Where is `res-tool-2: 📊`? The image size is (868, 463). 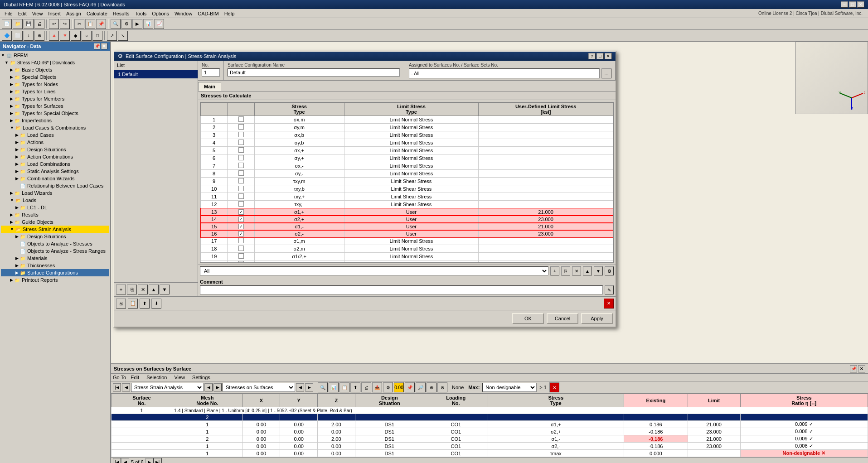
res-tool-2: 📊 is located at coordinates (334, 387).